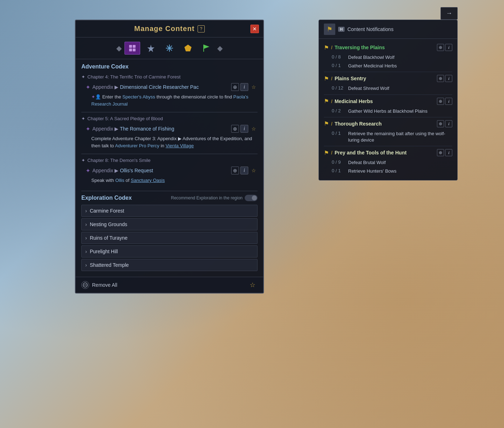 This screenshot has width=504, height=428. I want to click on quest-count: 0 / 8, so click(338, 57).